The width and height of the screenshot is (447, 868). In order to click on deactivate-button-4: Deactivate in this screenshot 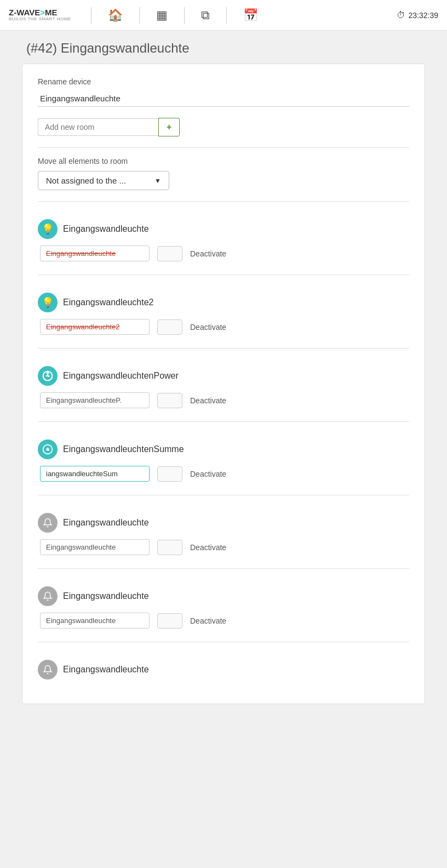, I will do `click(208, 474)`.